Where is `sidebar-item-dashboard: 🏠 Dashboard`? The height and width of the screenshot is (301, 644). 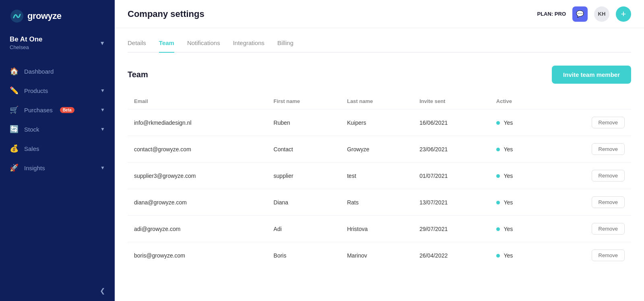 sidebar-item-dashboard: 🏠 Dashboard is located at coordinates (57, 71).